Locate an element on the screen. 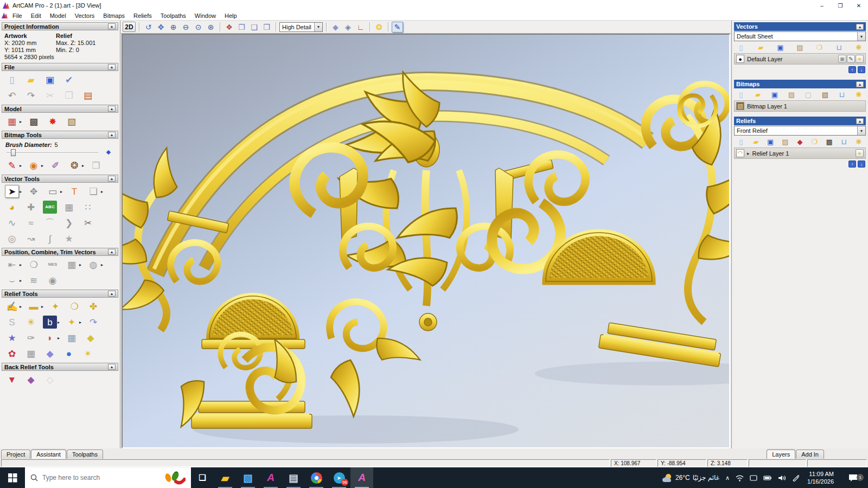 The height and width of the screenshot is (488, 868). menu-bitmaps: Bitmaps is located at coordinates (114, 16).